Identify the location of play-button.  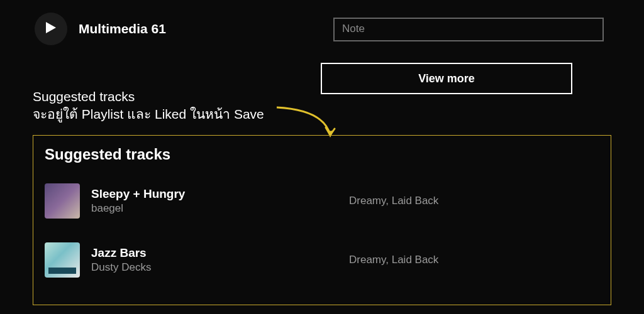
(51, 29).